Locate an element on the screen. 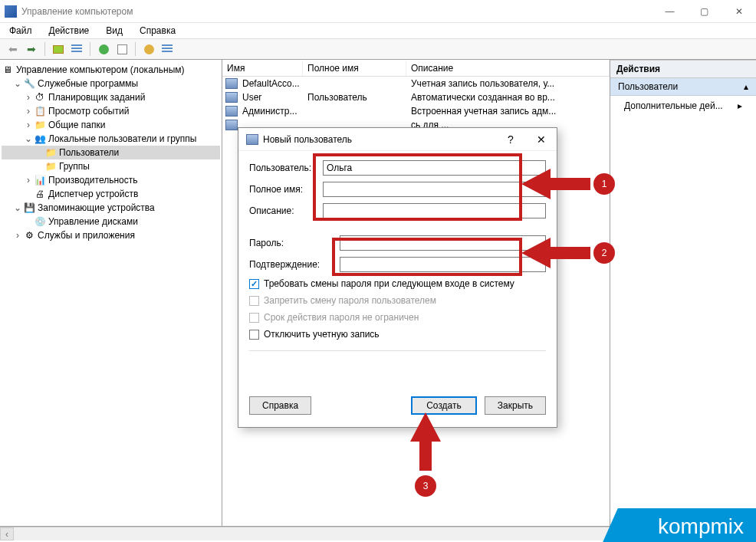  menu-help: Справка is located at coordinates (158, 31).